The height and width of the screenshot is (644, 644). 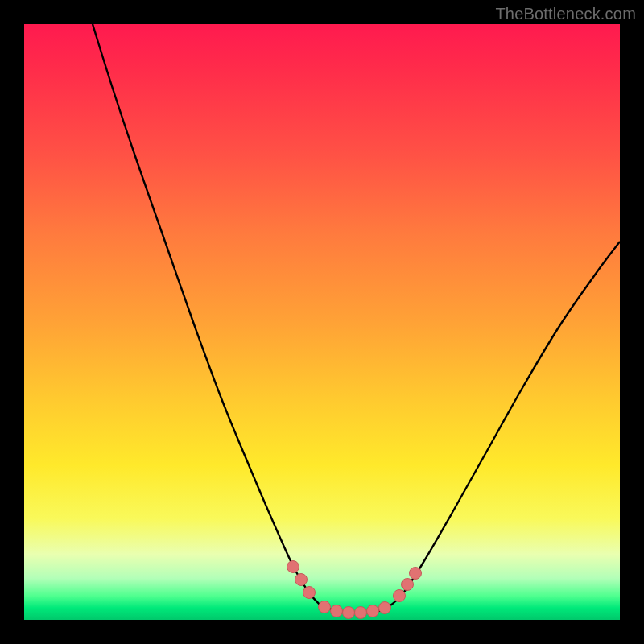 I want to click on marker-group, so click(x=354, y=590).